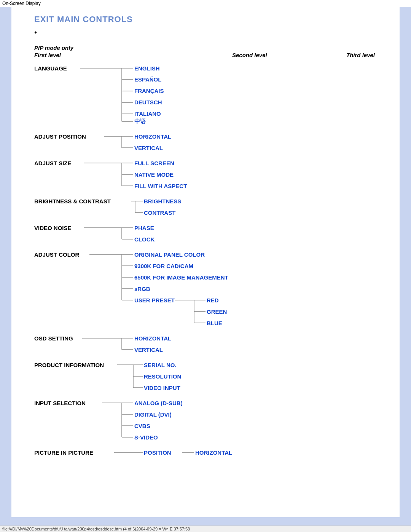 This screenshot has width=411, height=532. What do you see at coordinates (145, 239) in the screenshot?
I see `svg-text: CLOCK` at bounding box center [145, 239].